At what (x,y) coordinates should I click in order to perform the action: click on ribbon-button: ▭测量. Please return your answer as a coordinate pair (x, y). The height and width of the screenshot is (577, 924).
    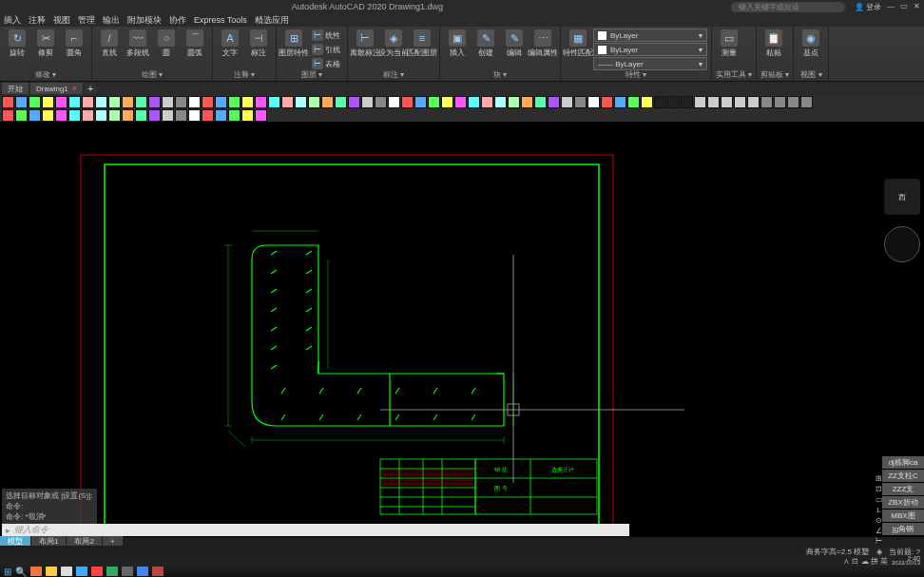
    Looking at the image, I should click on (729, 49).